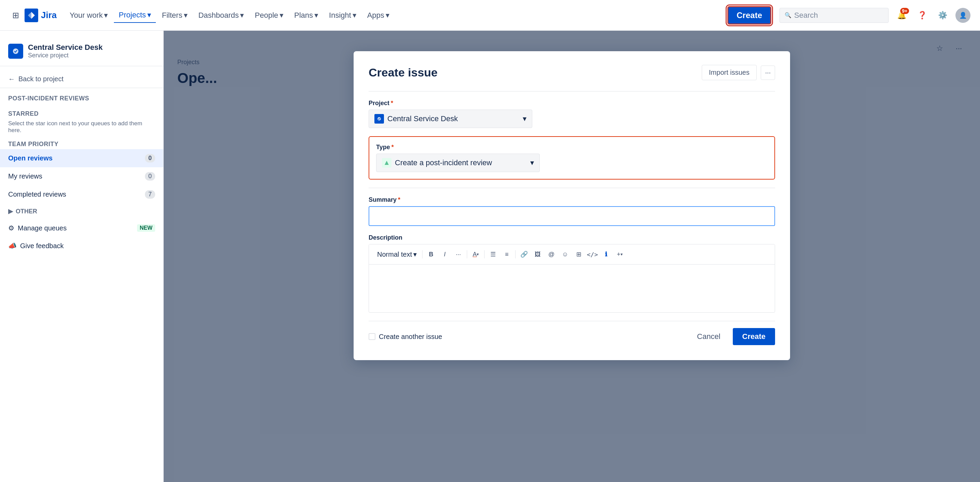 The height and width of the screenshot is (482, 980). What do you see at coordinates (306, 15) in the screenshot?
I see `nav-plans: Plans ▾` at bounding box center [306, 15].